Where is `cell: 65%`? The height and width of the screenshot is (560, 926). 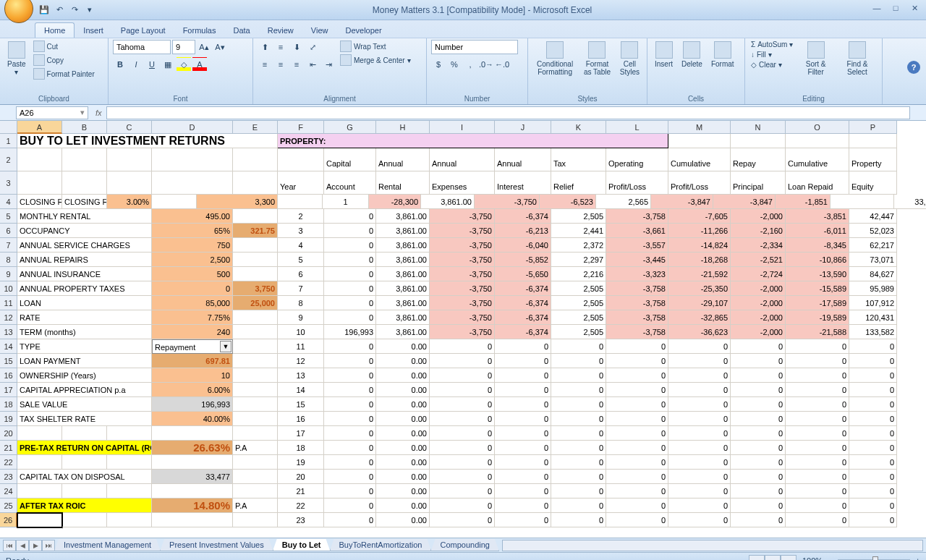 cell: 65% is located at coordinates (192, 231).